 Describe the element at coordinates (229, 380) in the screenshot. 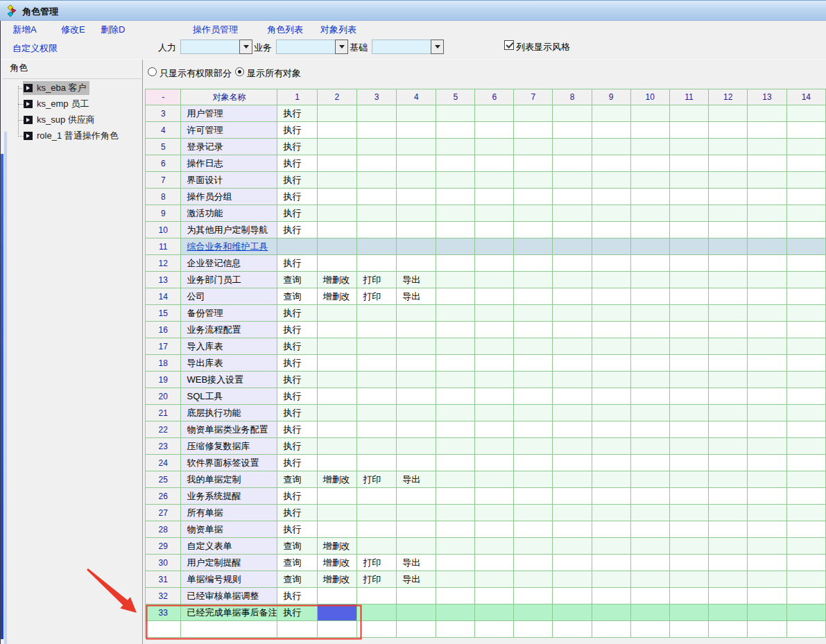

I see `object-name-cell: WEB接入设置` at that location.